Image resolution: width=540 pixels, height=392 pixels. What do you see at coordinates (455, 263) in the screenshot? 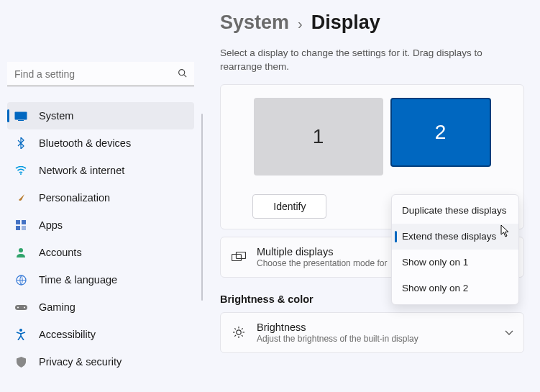
I see `menu-item-only1: Show only on 1` at bounding box center [455, 263].